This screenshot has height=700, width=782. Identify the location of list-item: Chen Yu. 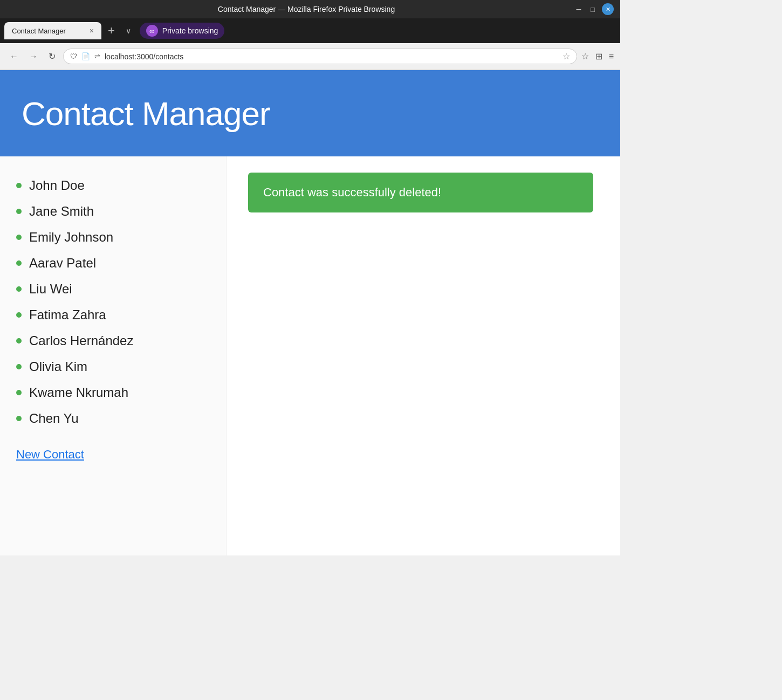
(113, 418).